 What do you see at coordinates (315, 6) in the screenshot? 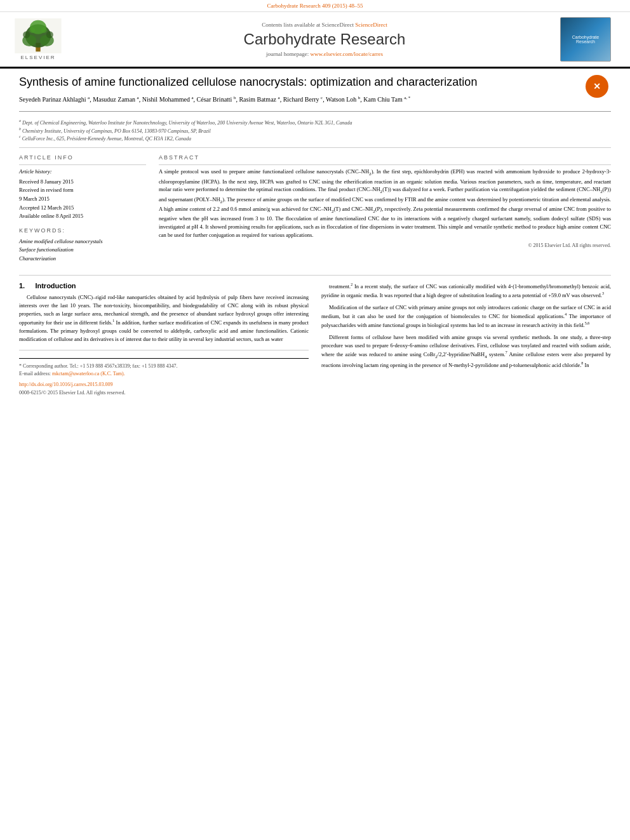
I see `journal-citation: Carbohydrate Research 409 (2015) 48–55` at bounding box center [315, 6].